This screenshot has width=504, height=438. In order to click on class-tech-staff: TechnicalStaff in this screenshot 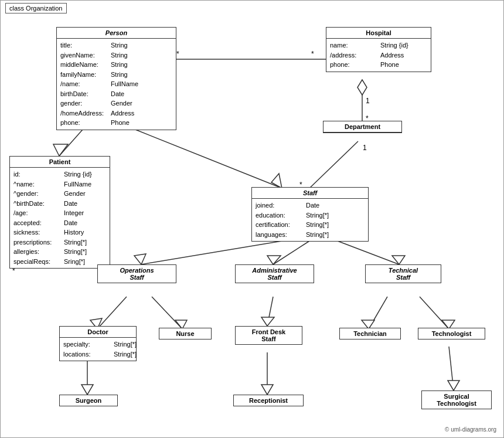, I will do `click(403, 274)`.